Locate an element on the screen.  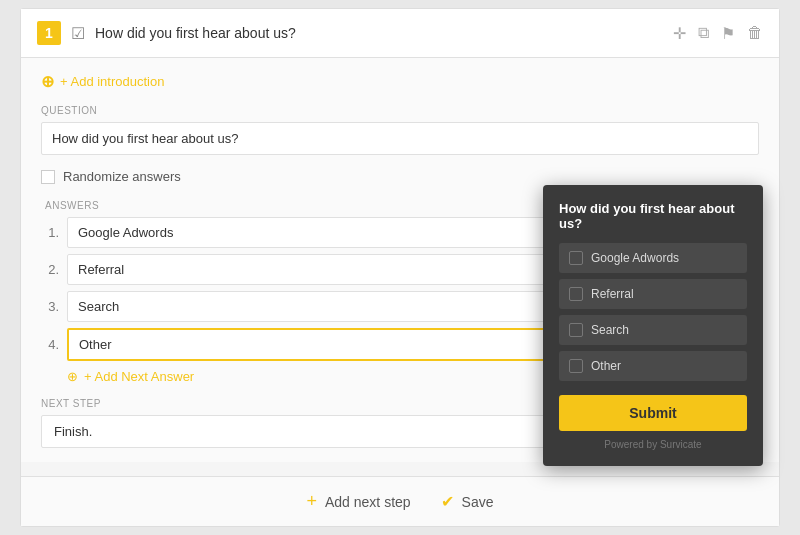
preview-powered-by: Powered by Survicate is located at coordinates (653, 444).